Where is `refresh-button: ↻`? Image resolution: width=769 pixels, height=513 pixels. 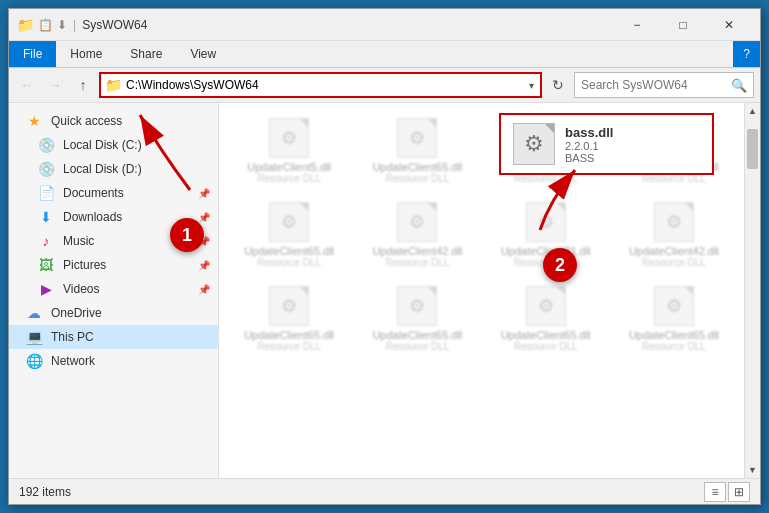
refresh-button: ↻ is located at coordinates (558, 85).